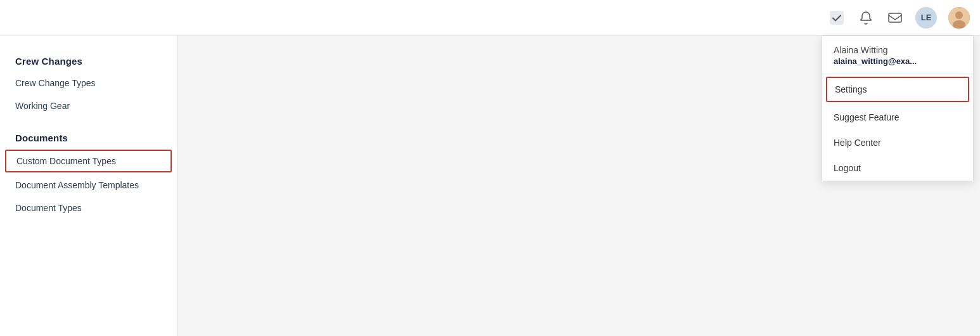  What do you see at coordinates (89, 84) in the screenshot?
I see `sidebar-section-crew-changes: Crew Changes Crew Change Types Working G…` at bounding box center [89, 84].